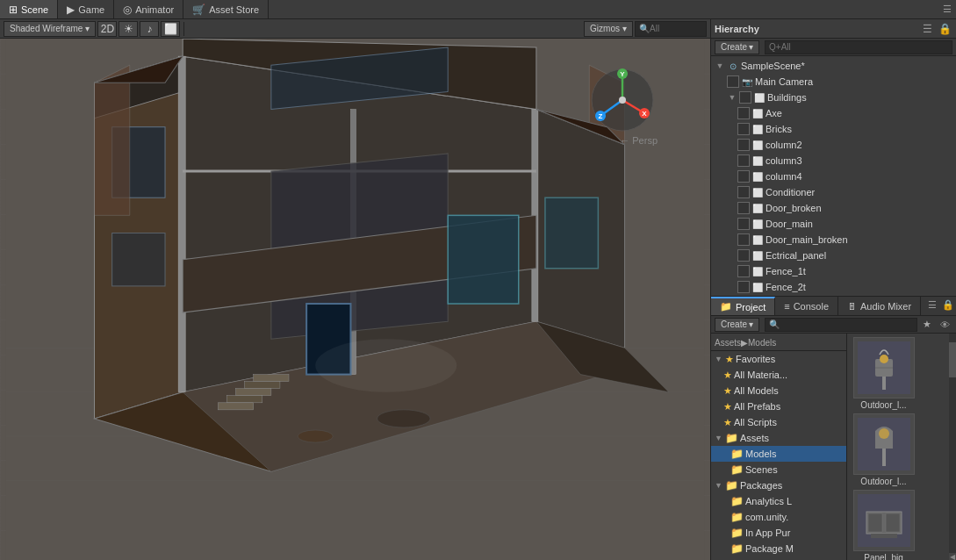 This screenshot has height=560, width=956. What do you see at coordinates (29, 9) in the screenshot?
I see `tab-scene: ⊞ Scene` at bounding box center [29, 9].